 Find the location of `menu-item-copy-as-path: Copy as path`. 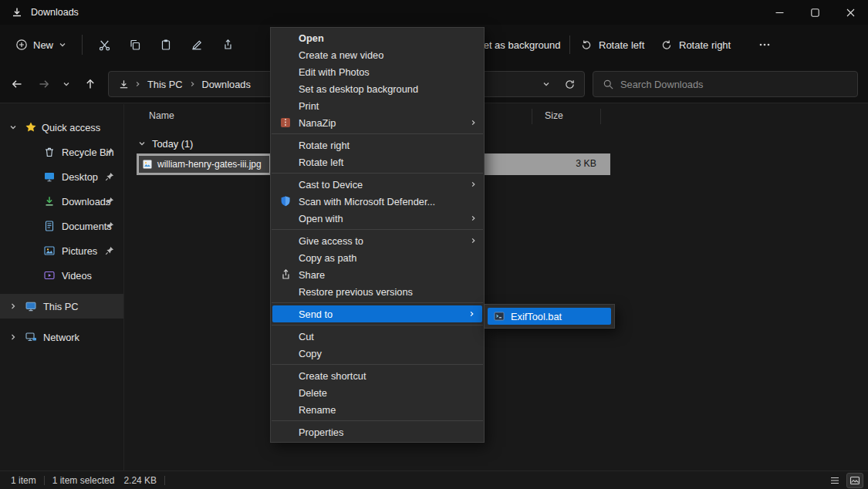

menu-item-copy-as-path: Copy as path is located at coordinates (377, 258).